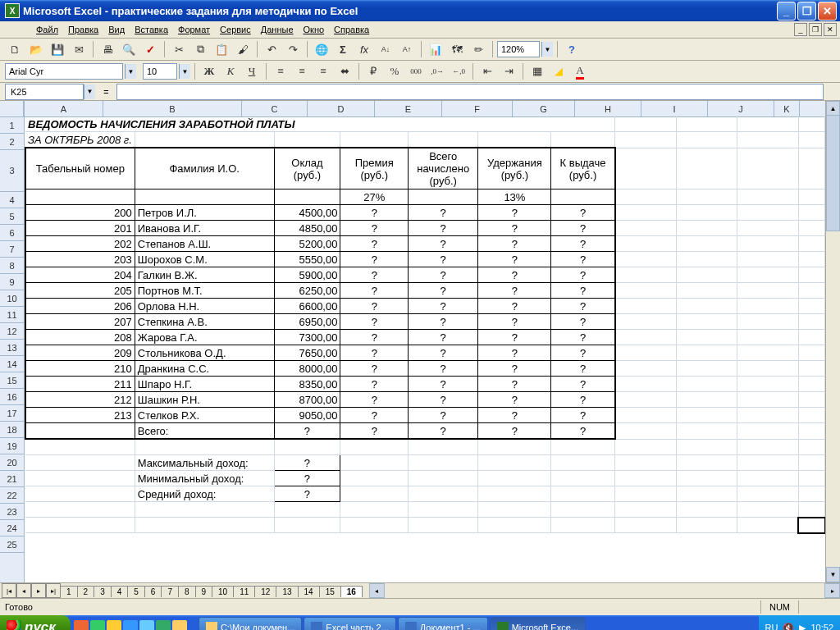 The width and height of the screenshot is (840, 630). What do you see at coordinates (136, 591) in the screenshot?
I see `sheet-tab: 5` at bounding box center [136, 591].